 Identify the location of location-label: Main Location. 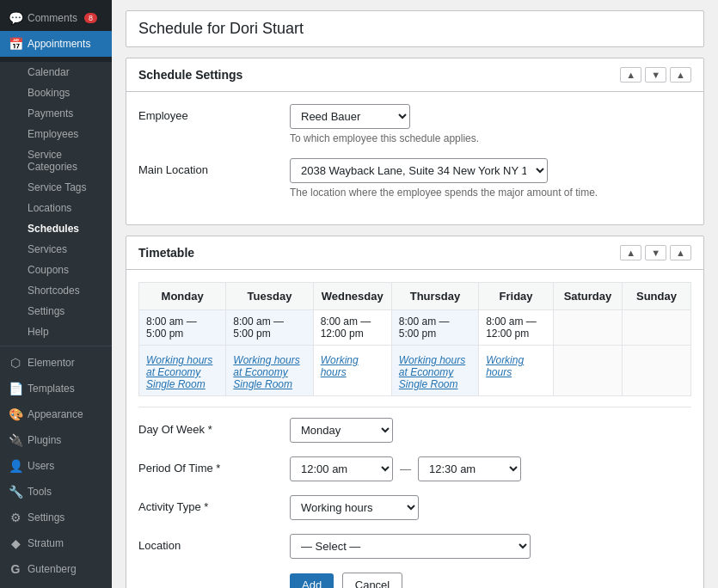
(207, 167).